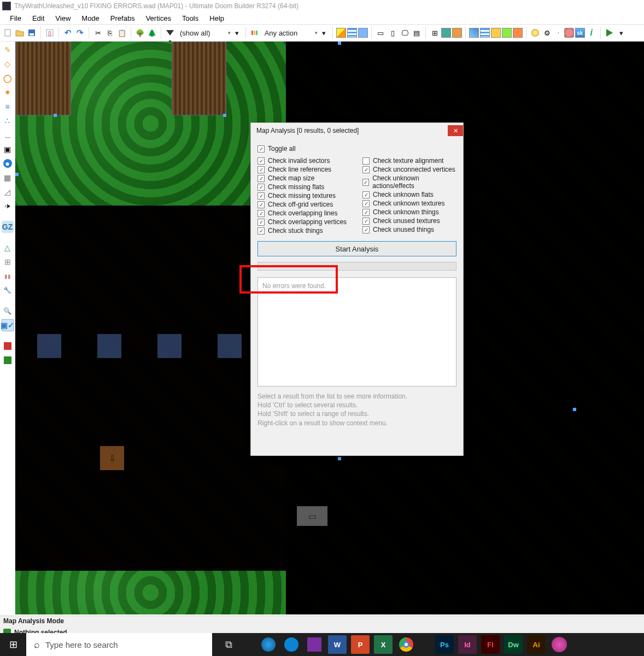 The image size is (644, 656). Describe the element at coordinates (15, 19) in the screenshot. I see `menu-file: File` at that location.